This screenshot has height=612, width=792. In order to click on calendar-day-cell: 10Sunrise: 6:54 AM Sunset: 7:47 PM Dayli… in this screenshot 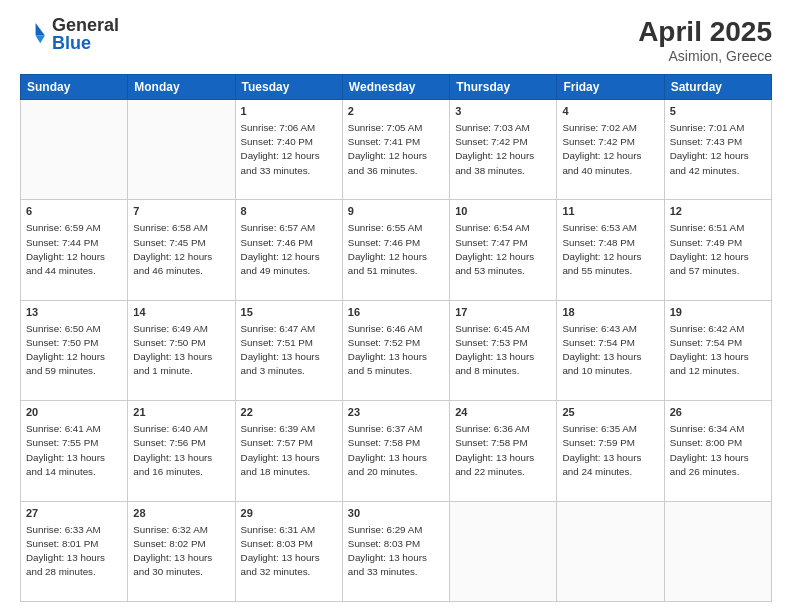, I will do `click(504, 250)`.